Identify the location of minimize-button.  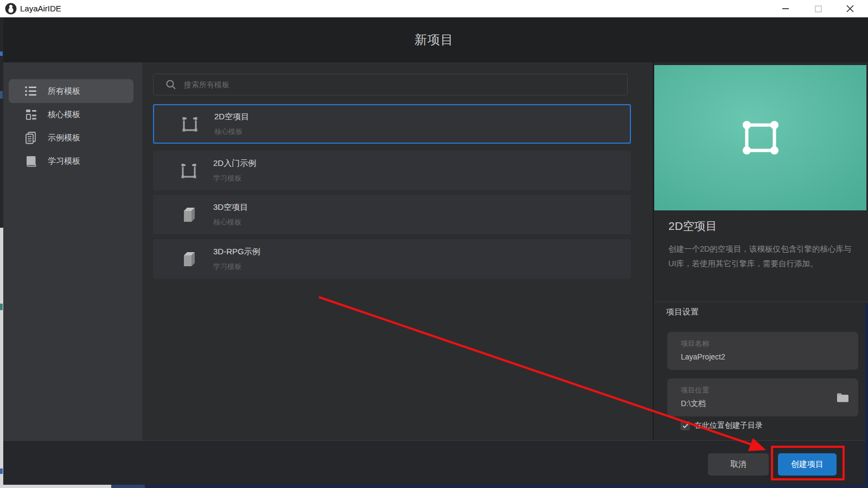
(786, 9).